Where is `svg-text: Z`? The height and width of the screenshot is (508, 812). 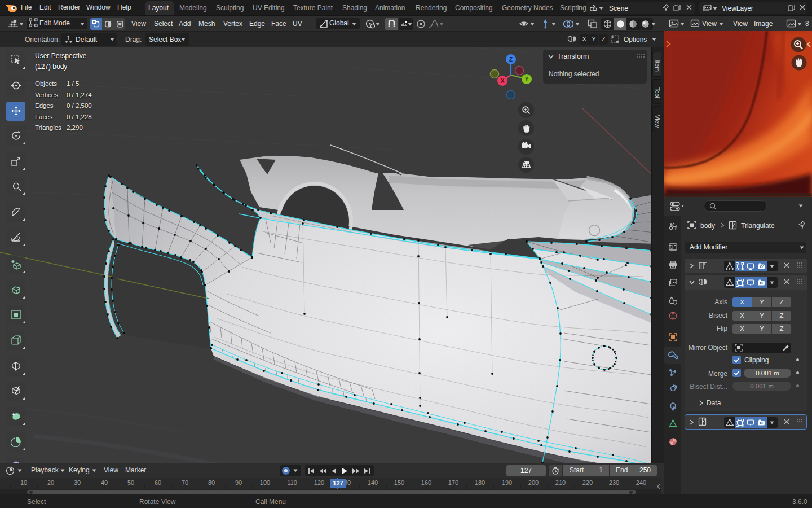 svg-text: Z is located at coordinates (511, 60).